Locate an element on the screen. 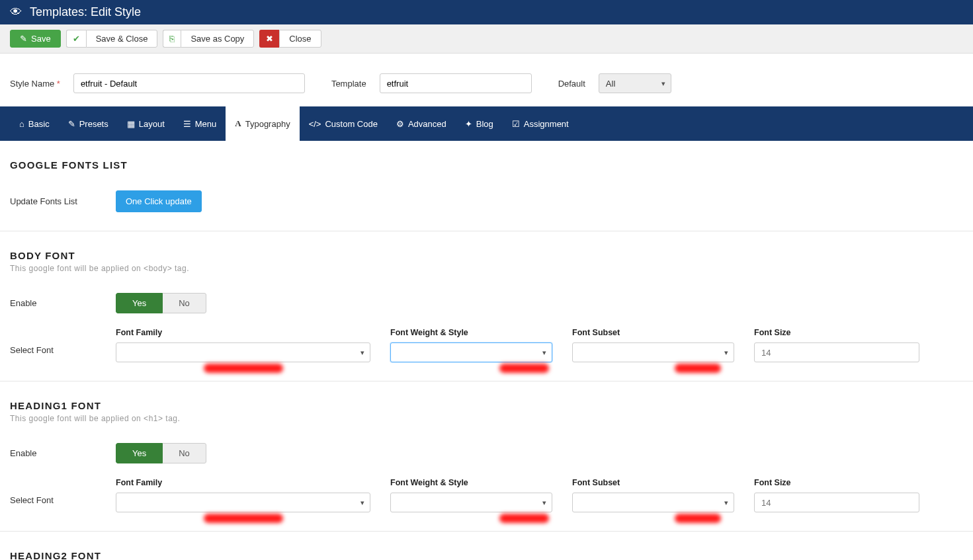 The image size is (973, 560). body-weight-select is located at coordinates (471, 352).